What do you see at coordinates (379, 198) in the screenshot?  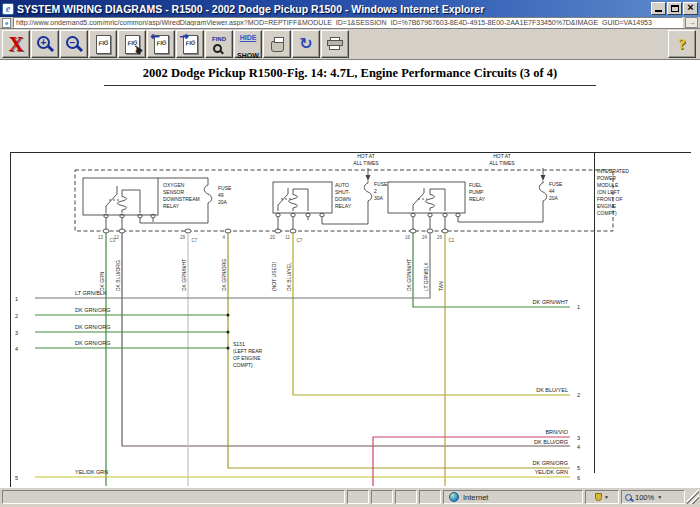 I see `svg-text: 30A` at bounding box center [379, 198].